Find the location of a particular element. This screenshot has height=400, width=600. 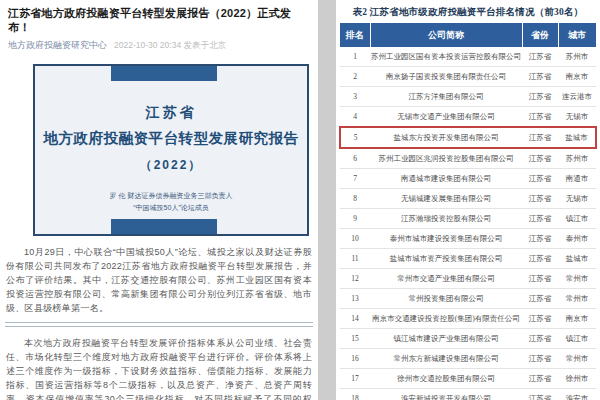

cell-rank: 2 is located at coordinates (355, 77).